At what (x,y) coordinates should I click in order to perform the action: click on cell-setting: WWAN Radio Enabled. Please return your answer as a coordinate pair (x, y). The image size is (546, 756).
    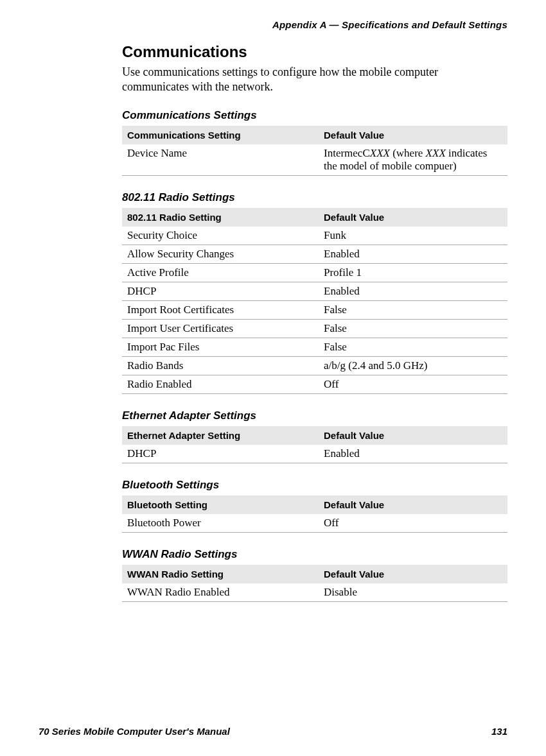
    Looking at the image, I should click on (220, 593).